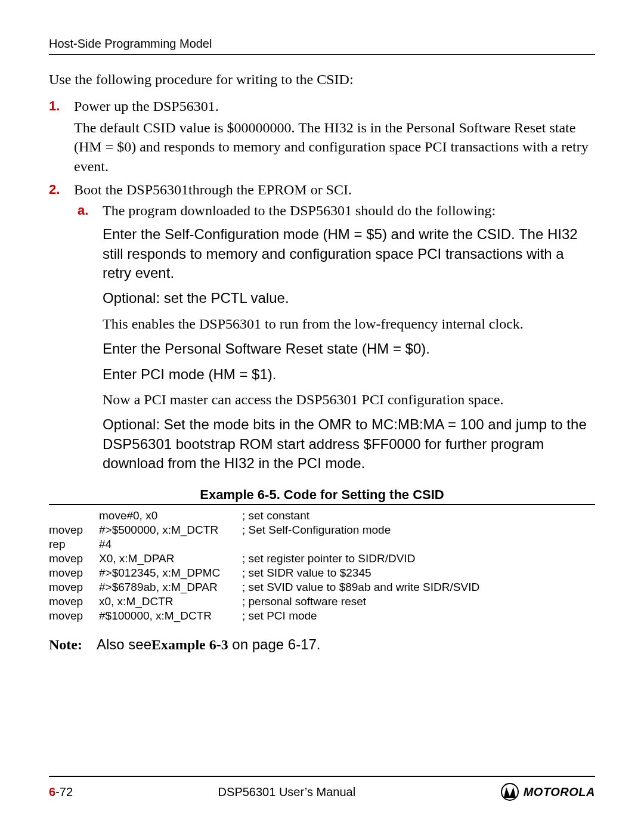  I want to click on footer-chapter: 6, so click(52, 792).